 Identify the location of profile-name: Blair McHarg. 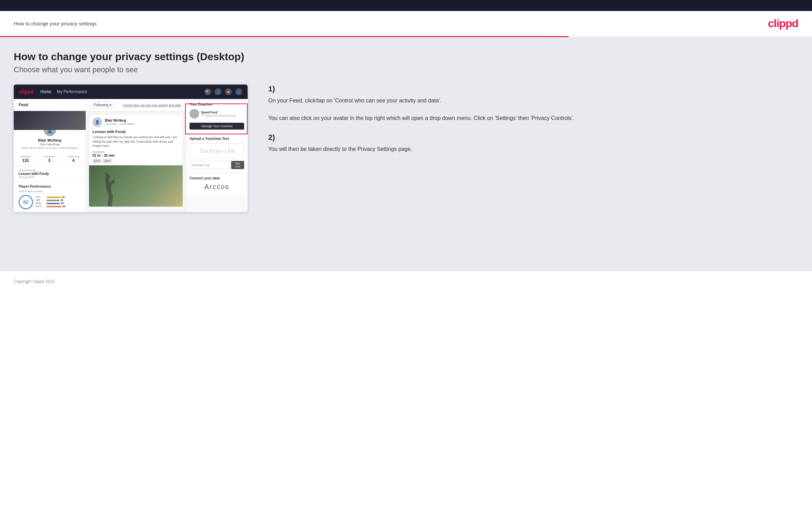
(50, 140).